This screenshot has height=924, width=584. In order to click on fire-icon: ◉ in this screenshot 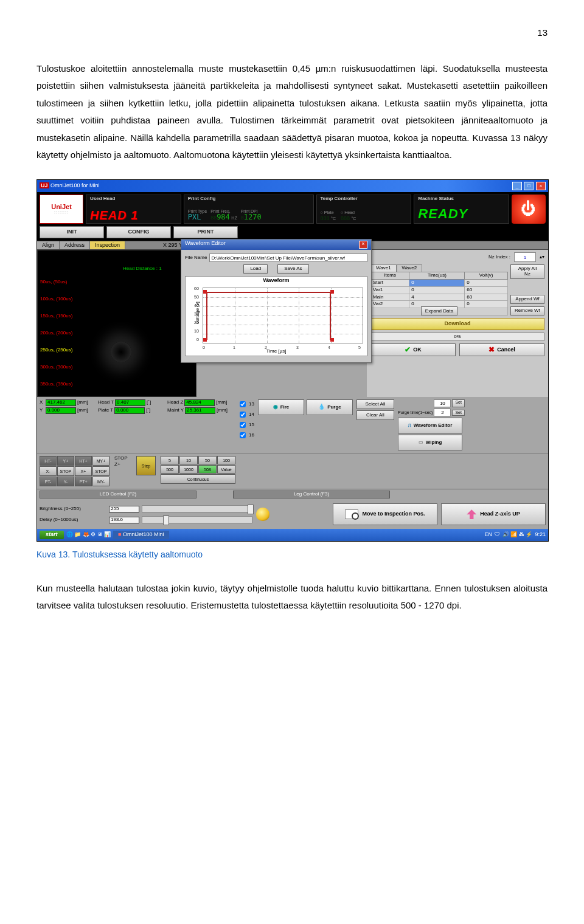, I will do `click(276, 407)`.